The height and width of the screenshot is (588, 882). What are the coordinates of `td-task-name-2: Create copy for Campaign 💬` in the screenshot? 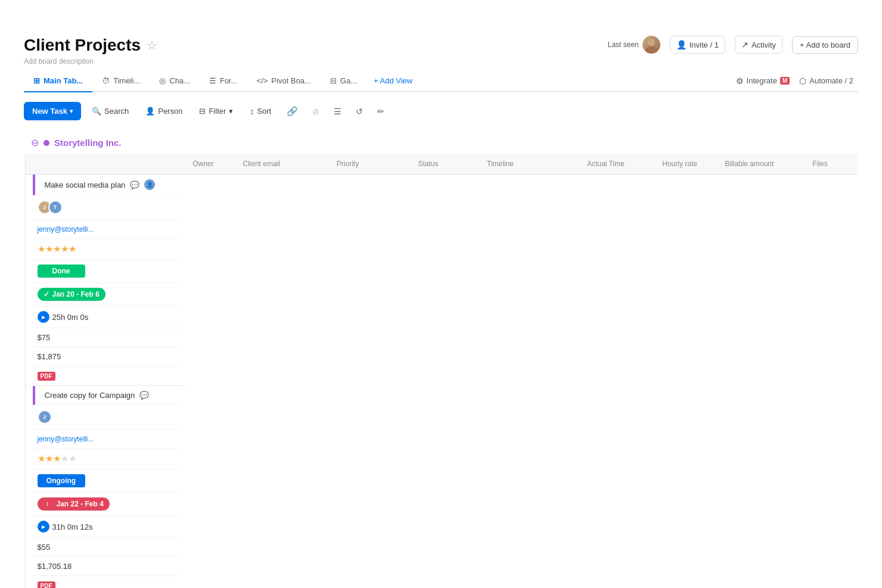 It's located at (107, 396).